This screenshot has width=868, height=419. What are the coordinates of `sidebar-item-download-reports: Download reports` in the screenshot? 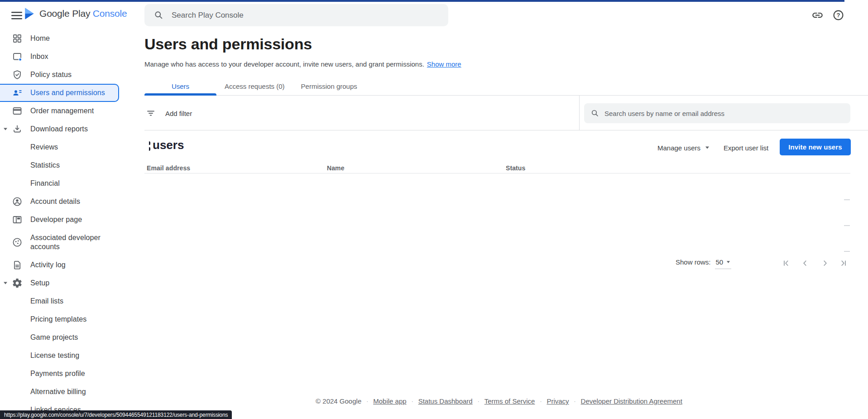 It's located at (65, 129).